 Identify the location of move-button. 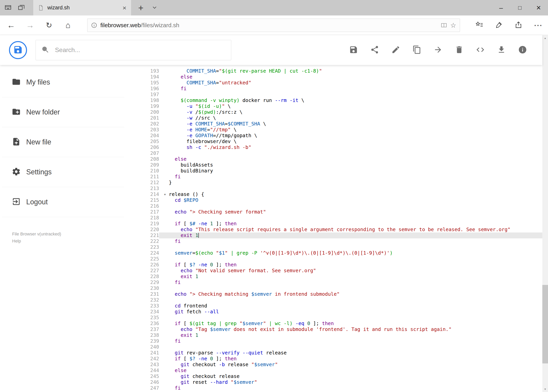
(438, 50).